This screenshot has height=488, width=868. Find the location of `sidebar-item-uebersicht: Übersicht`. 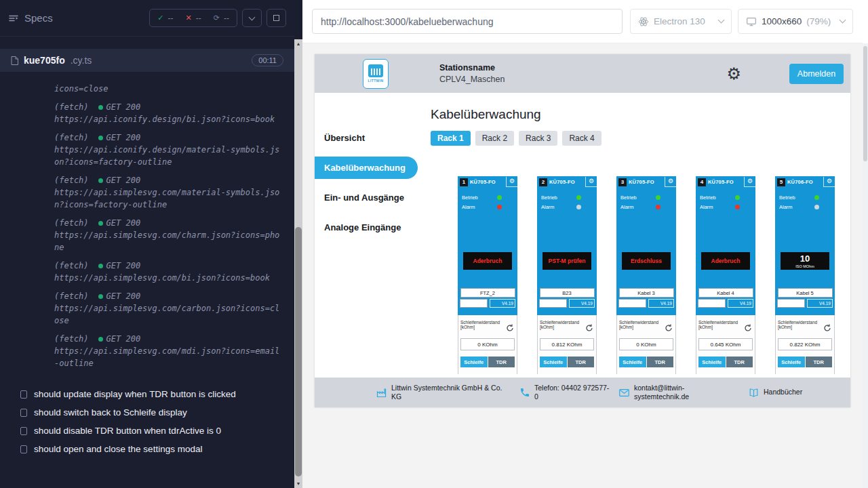

sidebar-item-uebersicht: Übersicht is located at coordinates (366, 138).